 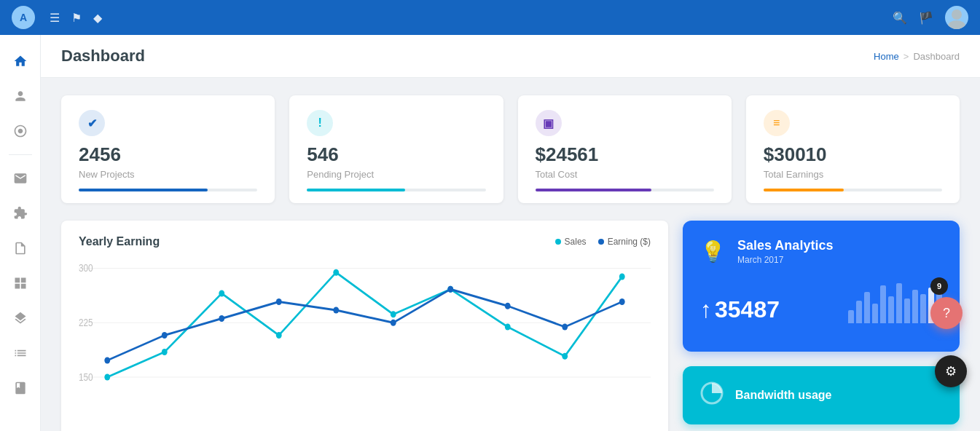 What do you see at coordinates (20, 131) in the screenshot?
I see `sidebar-item-target` at bounding box center [20, 131].